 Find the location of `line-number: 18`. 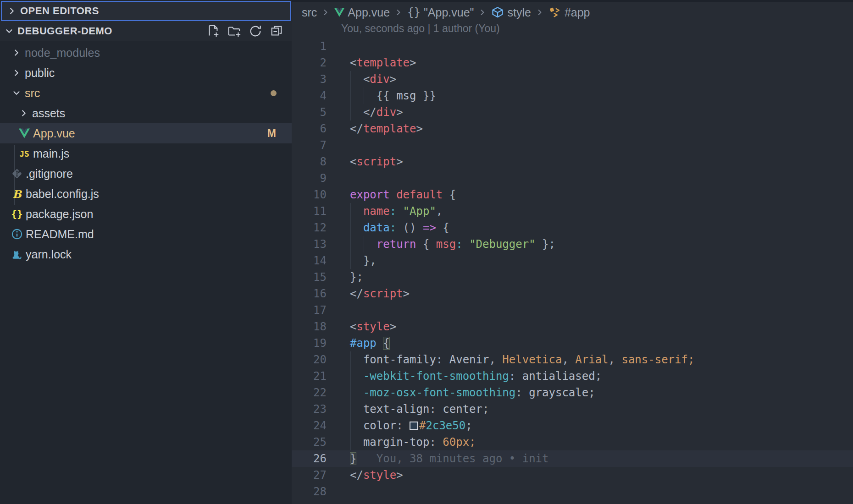

line-number: 18 is located at coordinates (309, 327).